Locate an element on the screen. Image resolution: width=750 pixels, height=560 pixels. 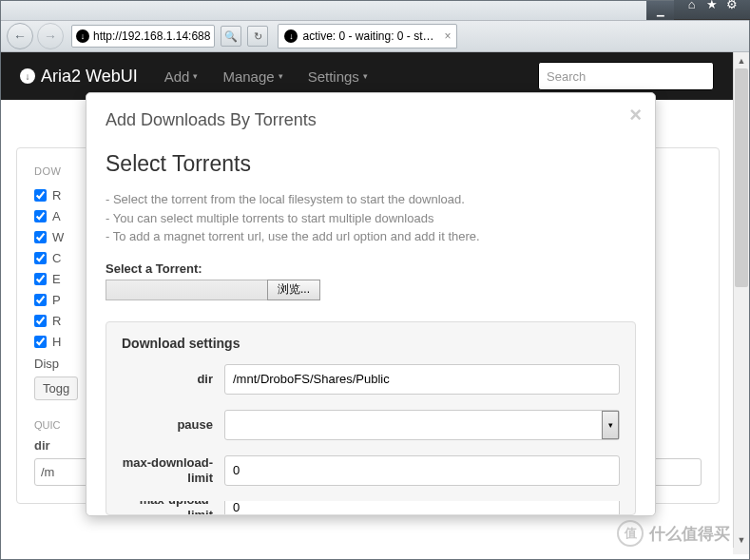
modal-title: Add Downloads By Torrents is located at coordinates (371, 120).